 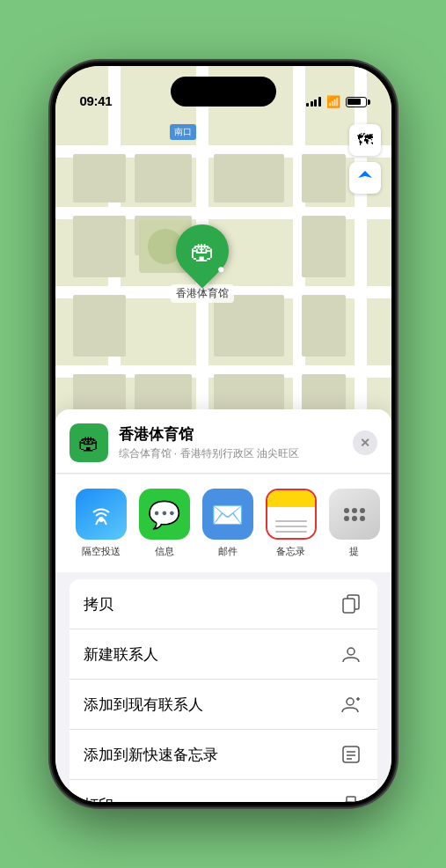 What do you see at coordinates (228, 523) in the screenshot?
I see `share-item-mail: ✉️ 邮件` at bounding box center [228, 523].